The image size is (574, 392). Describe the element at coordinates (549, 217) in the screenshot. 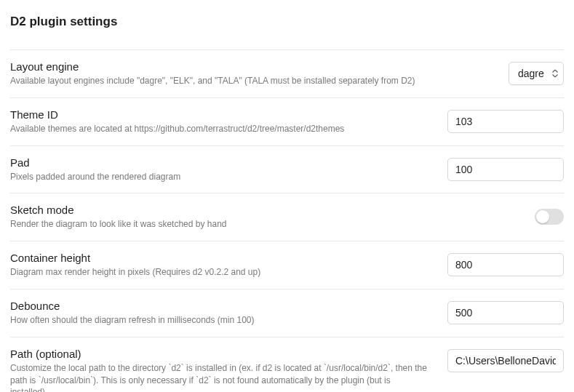

I see `sketch-mode-toggle` at that location.